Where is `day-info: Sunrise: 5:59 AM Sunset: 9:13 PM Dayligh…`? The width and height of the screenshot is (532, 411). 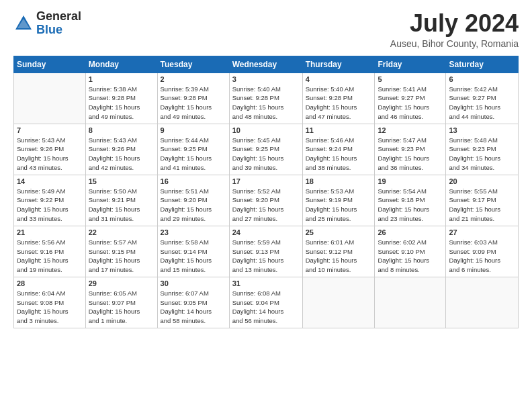 day-info: Sunrise: 5:59 AM Sunset: 9:13 PM Dayligh… is located at coordinates (266, 257).